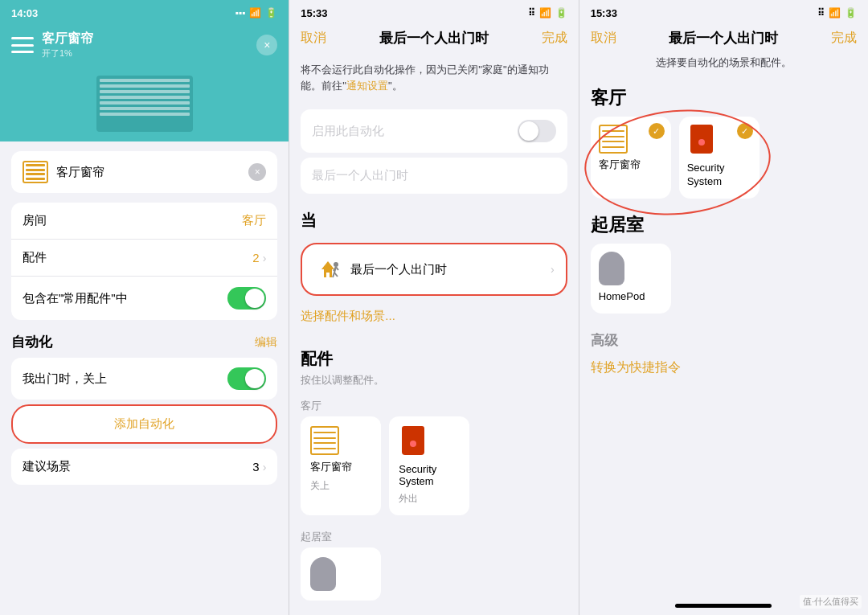 The height and width of the screenshot is (615, 868). What do you see at coordinates (434, 39) in the screenshot?
I see `nav-title-2: 最后一个人出门时` at bounding box center [434, 39].